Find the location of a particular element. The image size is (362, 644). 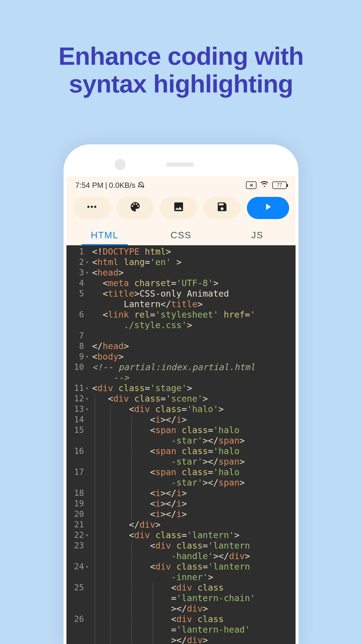

line-number: 7 is located at coordinates (75, 336).